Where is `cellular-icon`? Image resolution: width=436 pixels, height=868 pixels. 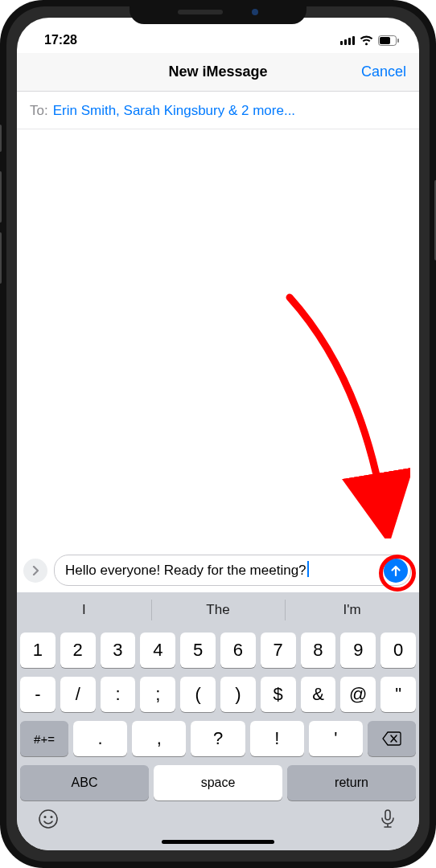 cellular-icon is located at coordinates (348, 40).